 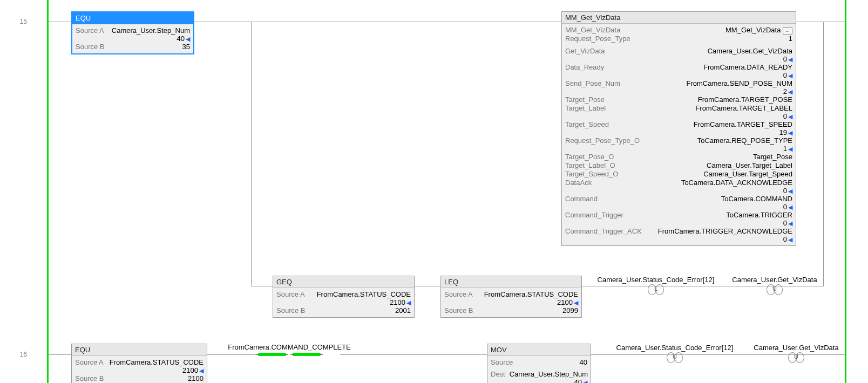 What do you see at coordinates (656, 290) in the screenshot?
I see `coil-icon: L` at bounding box center [656, 290].